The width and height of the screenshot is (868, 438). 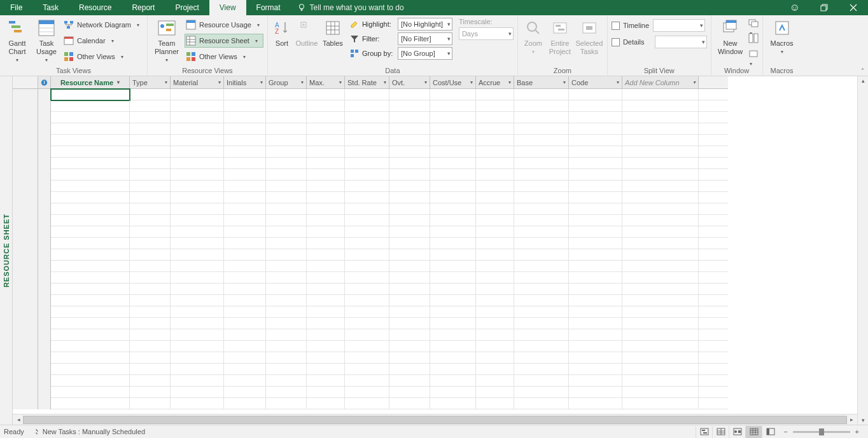 What do you see at coordinates (25, 83) in the screenshot?
I see `column-header-rowhdr` at bounding box center [25, 83].